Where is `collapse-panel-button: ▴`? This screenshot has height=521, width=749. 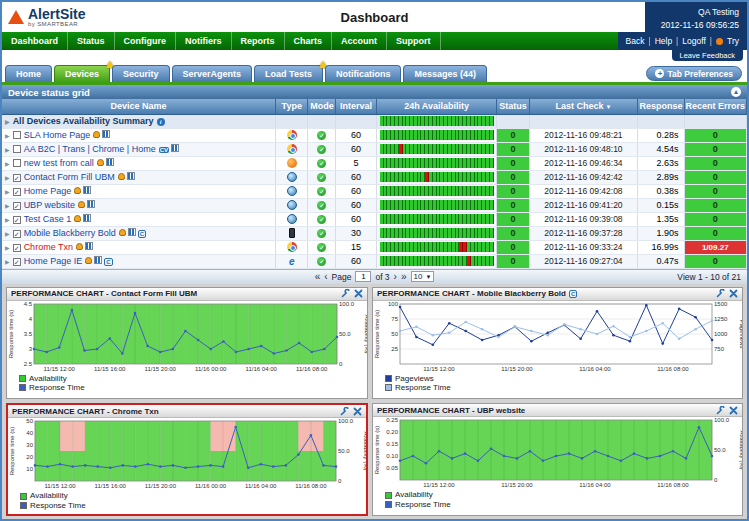 collapse-panel-button: ▴ is located at coordinates (736, 92).